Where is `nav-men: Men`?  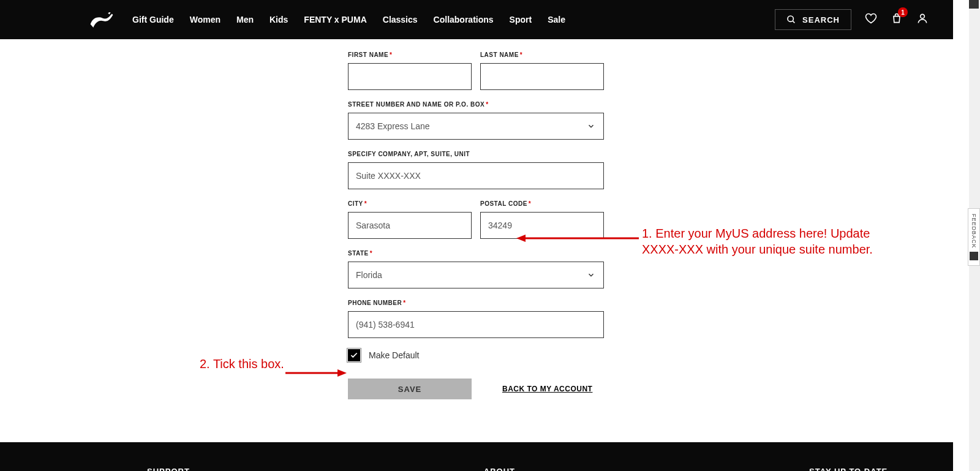 nav-men: Men is located at coordinates (245, 20).